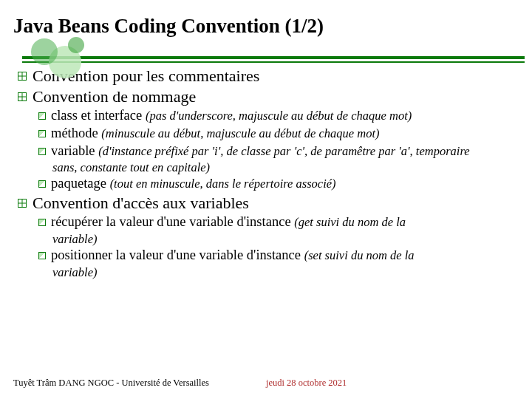 The image size is (532, 399). I want to click on list-item: Convention d'accès aux variables, so click(268, 203).